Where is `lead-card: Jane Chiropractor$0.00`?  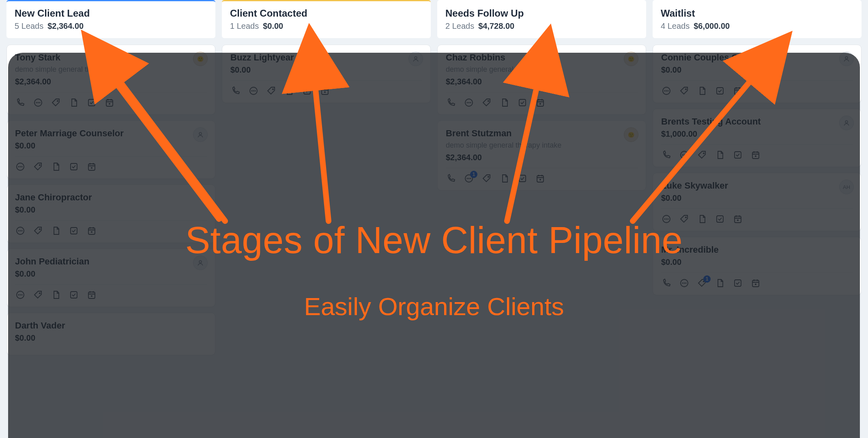 lead-card: Jane Chiropractor$0.00 is located at coordinates (111, 214).